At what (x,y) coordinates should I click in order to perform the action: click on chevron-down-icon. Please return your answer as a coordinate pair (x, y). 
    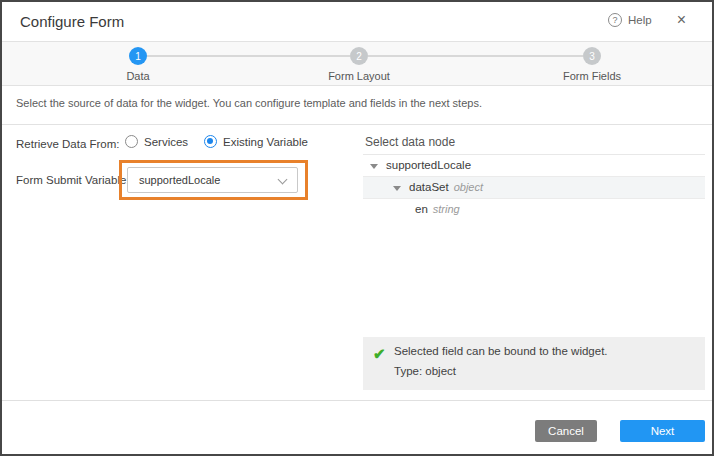
    Looking at the image, I should click on (283, 180).